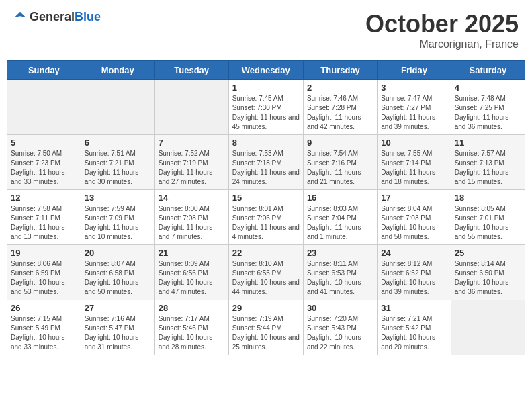 This screenshot has width=532, height=411. I want to click on logo: GeneralBlue, so click(57, 17).